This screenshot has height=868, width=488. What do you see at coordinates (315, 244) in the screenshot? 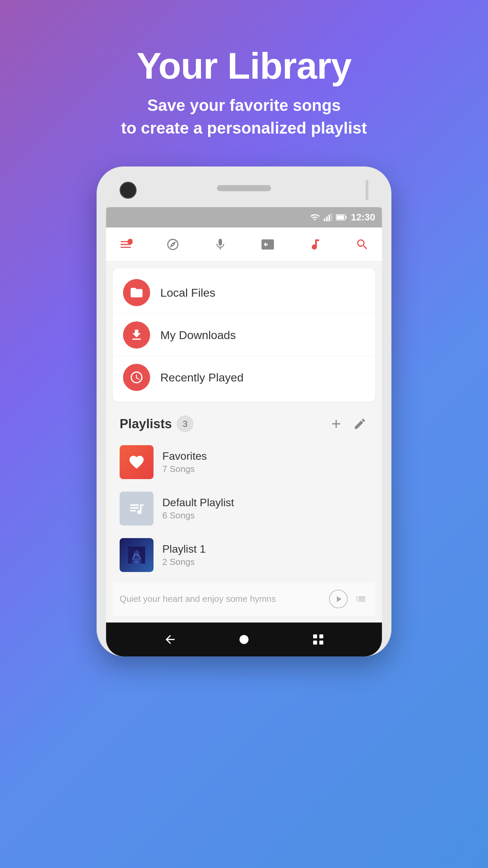
I see `music-button` at bounding box center [315, 244].